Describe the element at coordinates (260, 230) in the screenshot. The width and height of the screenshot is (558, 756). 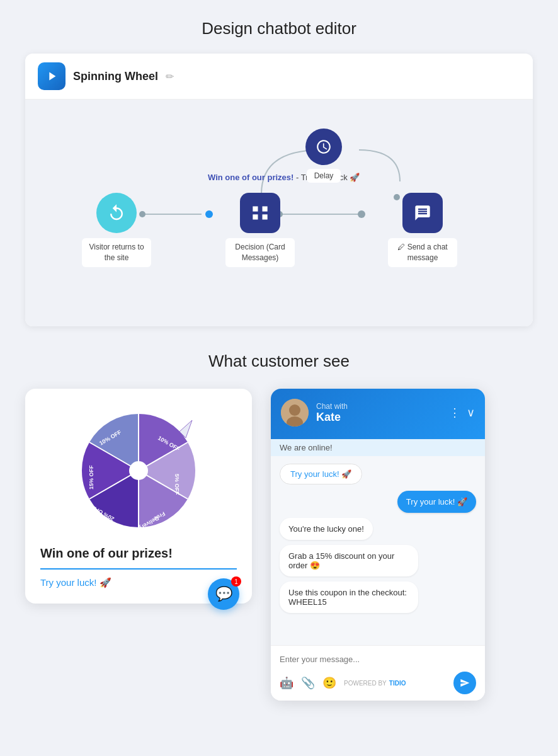
I see `node-decision: Decision (Card Messages)` at that location.